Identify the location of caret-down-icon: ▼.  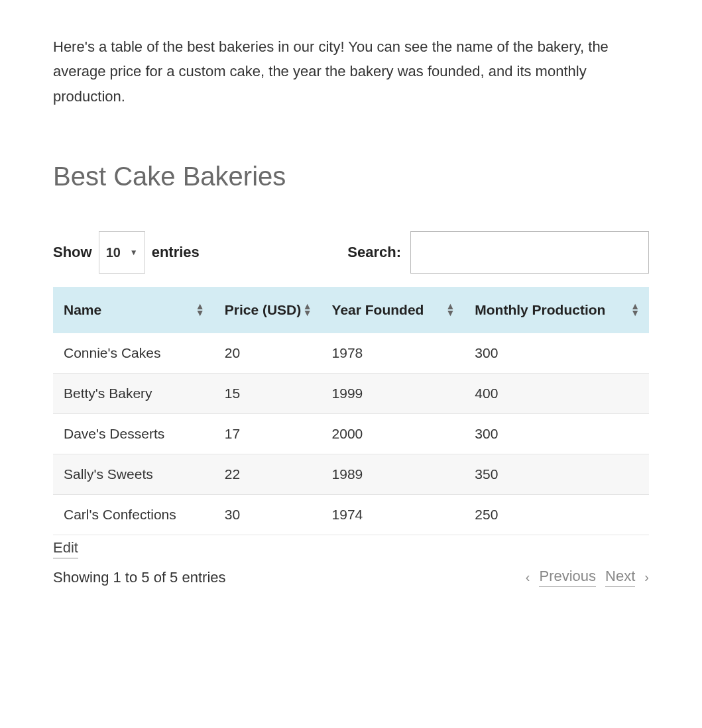
(134, 252).